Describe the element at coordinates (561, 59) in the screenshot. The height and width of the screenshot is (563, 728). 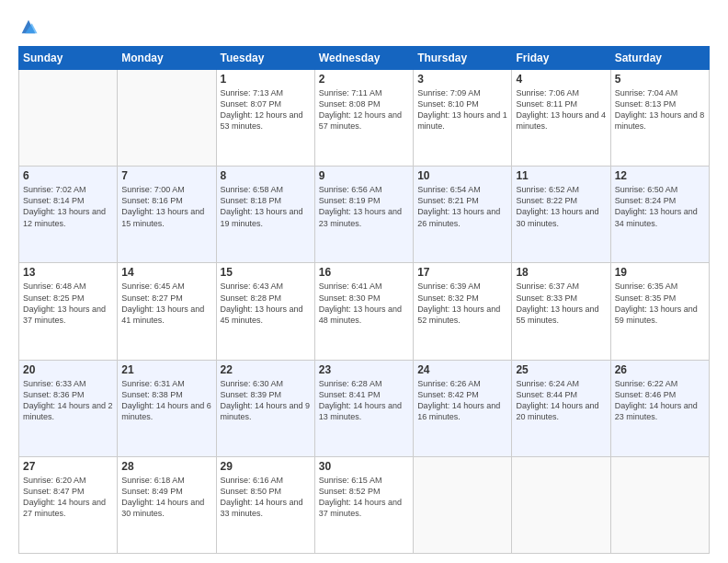
I see `calendar-header-friday: Friday` at that location.